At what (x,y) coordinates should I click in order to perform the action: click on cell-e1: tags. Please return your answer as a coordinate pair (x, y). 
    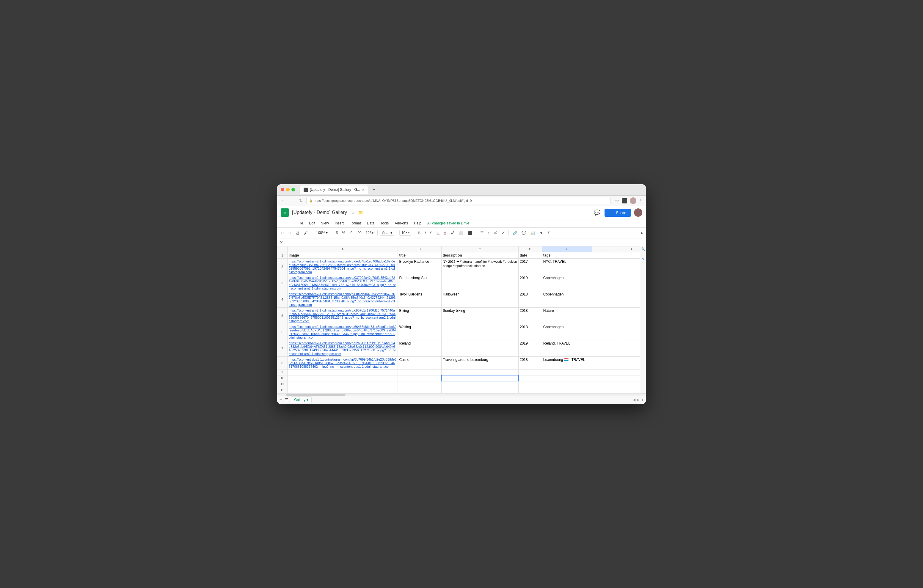
    Looking at the image, I should click on (567, 255).